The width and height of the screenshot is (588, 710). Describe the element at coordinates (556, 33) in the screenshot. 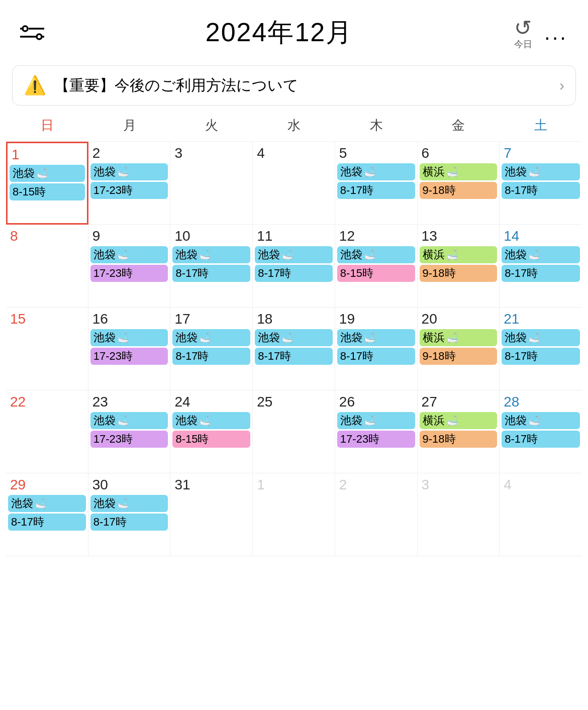

I see `more-button: ...` at that location.